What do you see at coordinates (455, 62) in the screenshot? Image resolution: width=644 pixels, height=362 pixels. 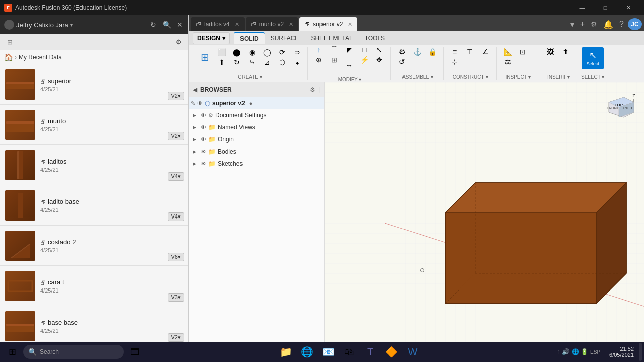 I see `construct-point-button: ⊹` at bounding box center [455, 62].